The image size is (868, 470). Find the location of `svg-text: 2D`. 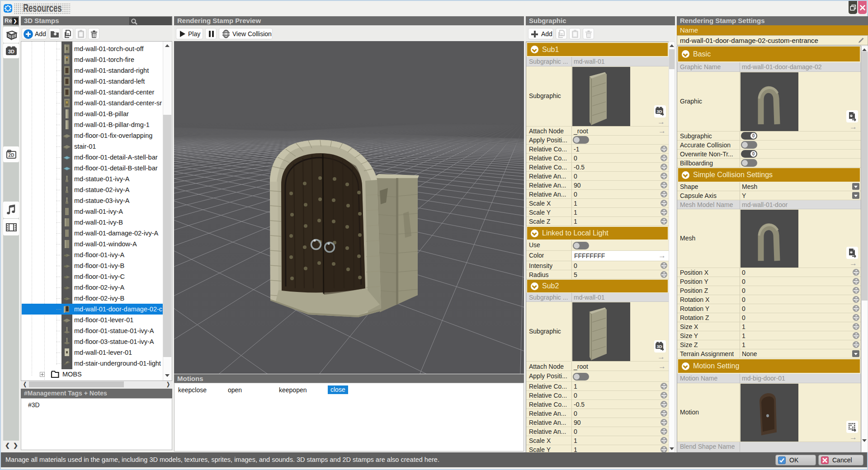

svg-text: 2D is located at coordinates (11, 155).